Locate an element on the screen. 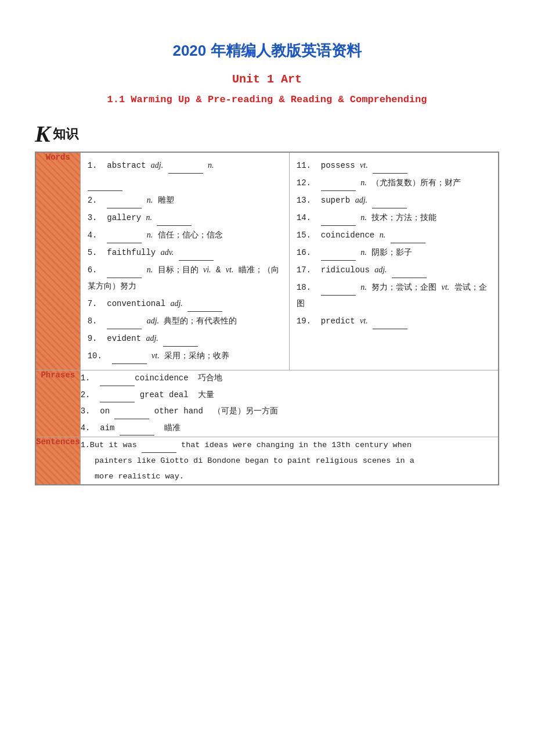 The width and height of the screenshot is (534, 756). words-label: Words is located at coordinates (58, 261).